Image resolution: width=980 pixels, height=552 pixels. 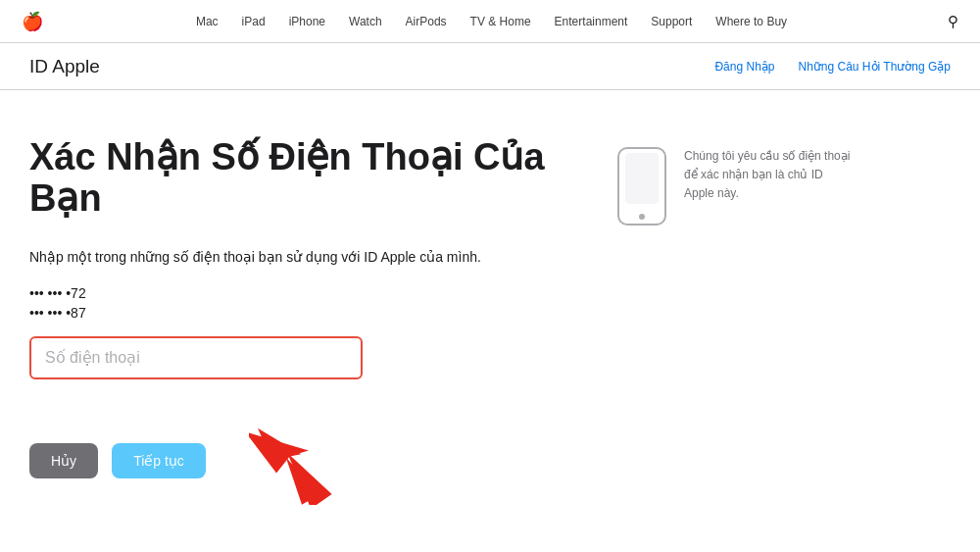 I want to click on sub-nav-links: Đăng Nhập Những Câu Hỏi Thường Gặp, so click(x=833, y=67).